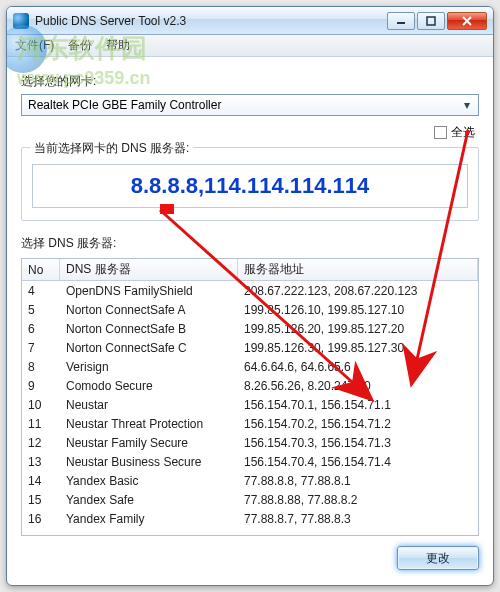 The image size is (500, 592). Describe the element at coordinates (118, 46) in the screenshot. I see `menu-help: 帮助` at that location.